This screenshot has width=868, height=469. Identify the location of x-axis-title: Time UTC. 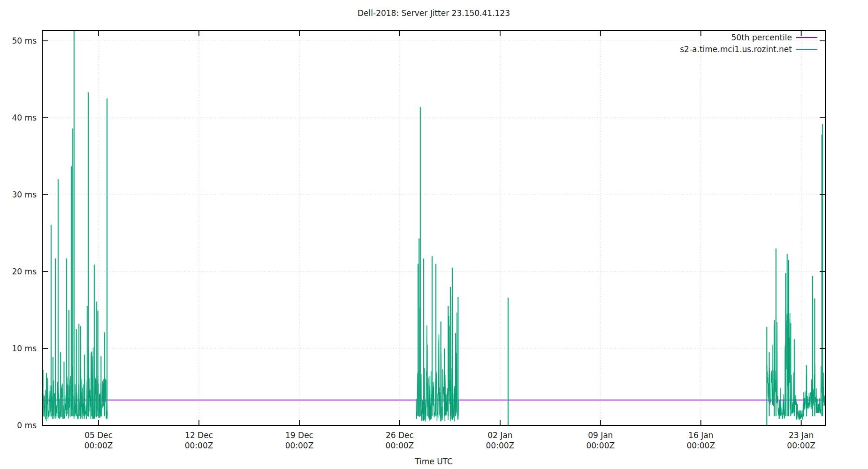
(434, 461).